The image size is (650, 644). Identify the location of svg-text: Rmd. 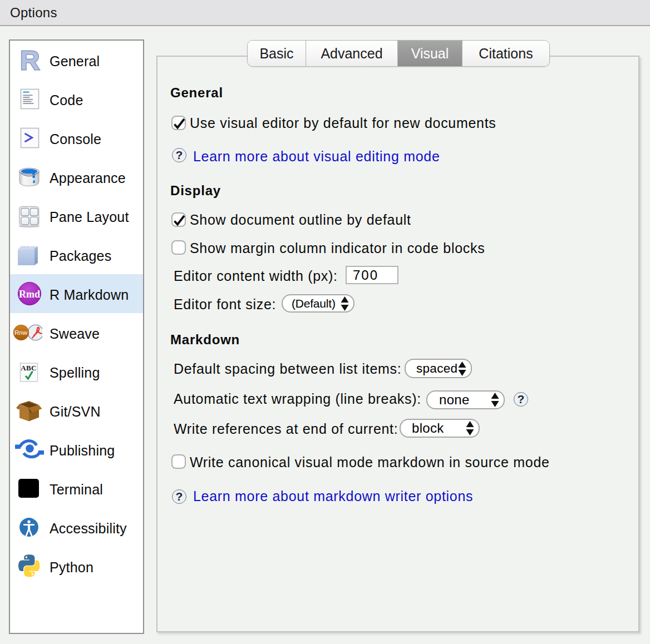
(29, 294).